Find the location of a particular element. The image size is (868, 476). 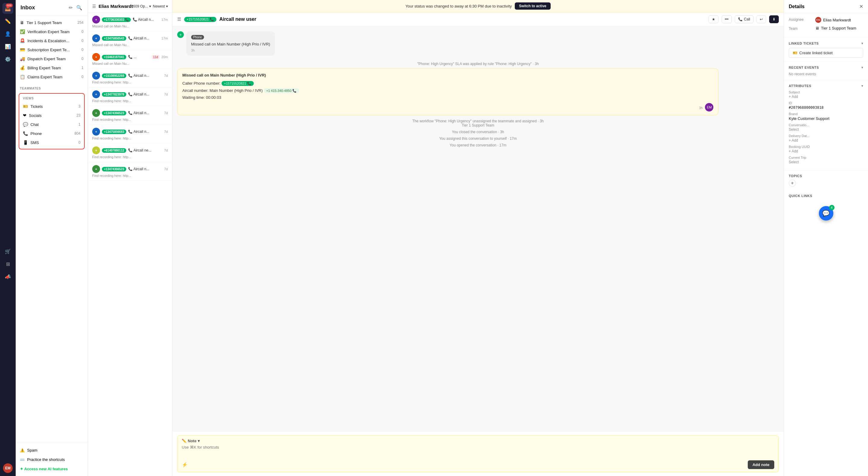

team-item-verification: ✅ Verification Expert Team 0 is located at coordinates (52, 32).